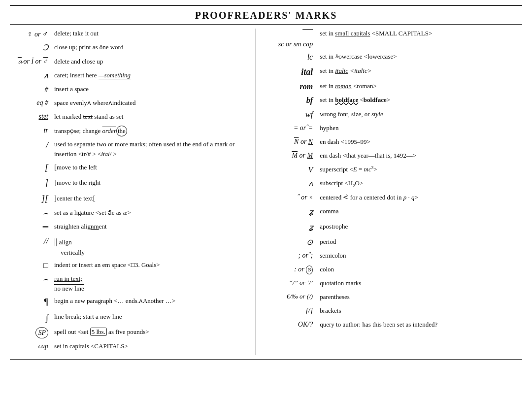 The height and width of the screenshot is (399, 532). I want to click on entry-insert-space: # insert a space, so click(130, 90).